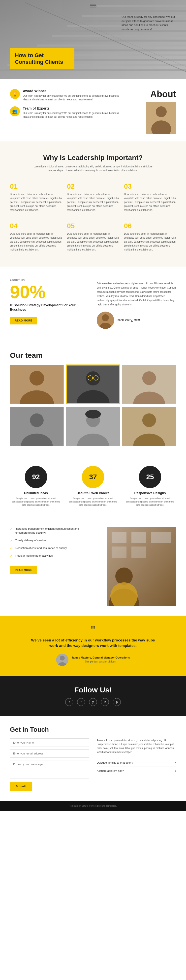  Describe the element at coordinates (93, 643) in the screenshot. I see `quote-text: We've seen a lot of efficiency in our wo…` at that location.